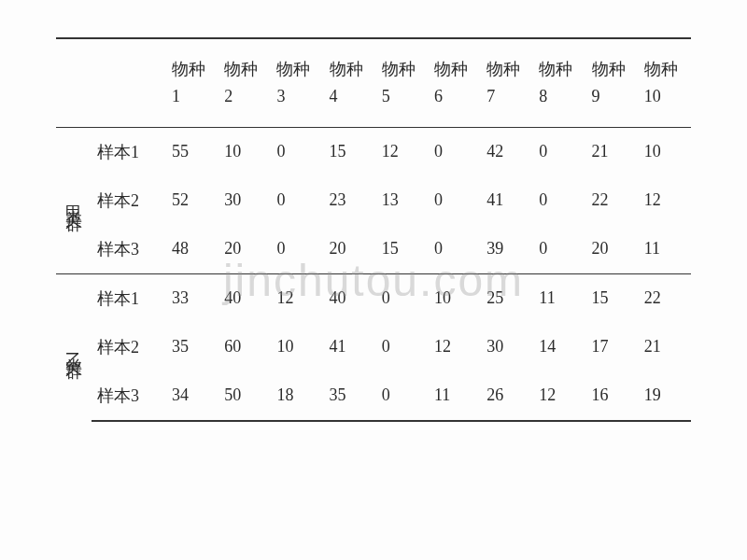  I want to click on header-blank-sample, so click(129, 82).